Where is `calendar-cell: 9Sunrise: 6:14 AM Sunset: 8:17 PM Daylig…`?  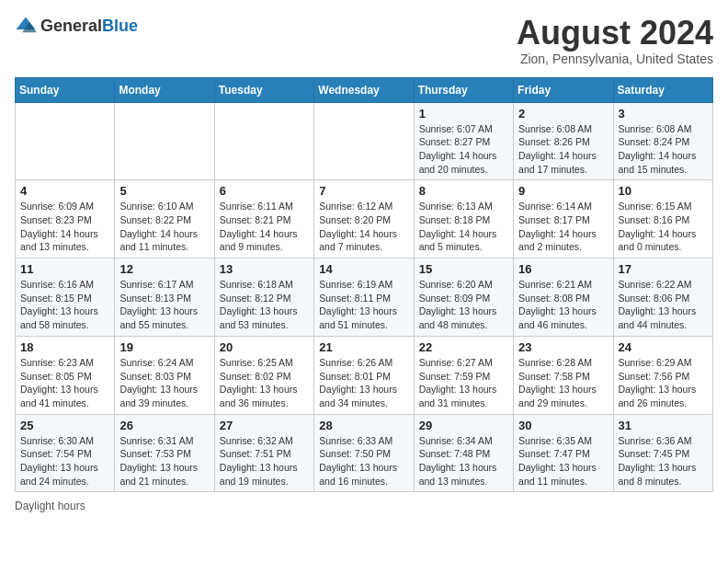
calendar-cell: 9Sunrise: 6:14 AM Sunset: 8:17 PM Daylig… is located at coordinates (563, 219).